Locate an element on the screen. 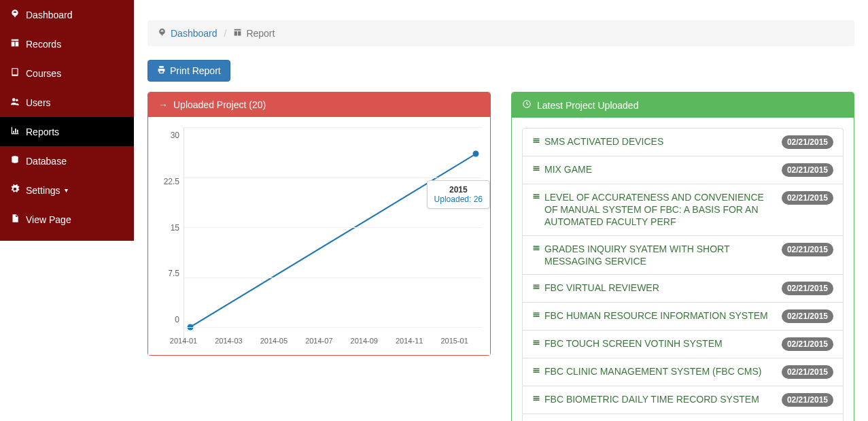 This screenshot has height=421, width=868. sidebar-item-courses: Courses is located at coordinates (67, 73).